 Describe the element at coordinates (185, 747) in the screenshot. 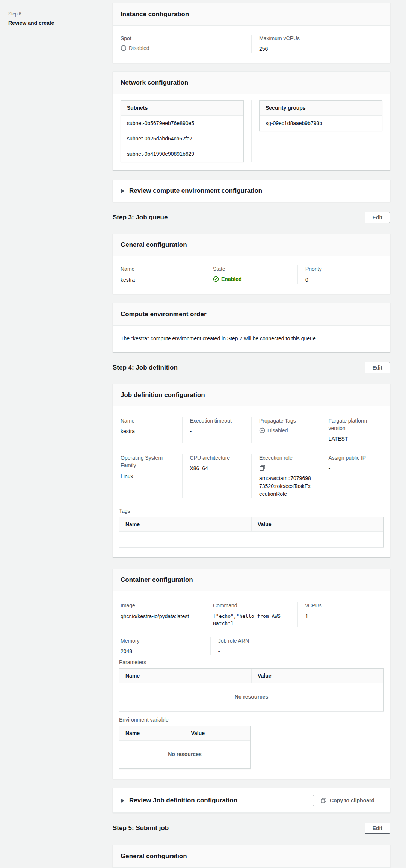

I see `environment-variable-table: Name Value No resources` at that location.